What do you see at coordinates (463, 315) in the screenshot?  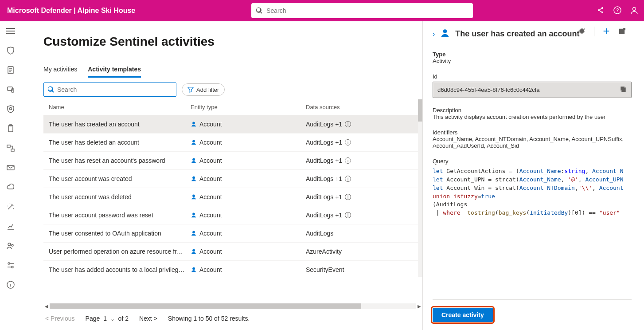 I see `create-activity-button: Create activity` at bounding box center [463, 315].